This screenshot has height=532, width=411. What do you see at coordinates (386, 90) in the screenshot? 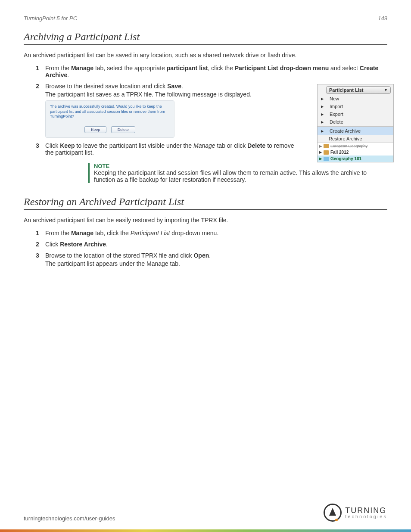
I see `chevron-down-icon: ▼` at bounding box center [386, 90].